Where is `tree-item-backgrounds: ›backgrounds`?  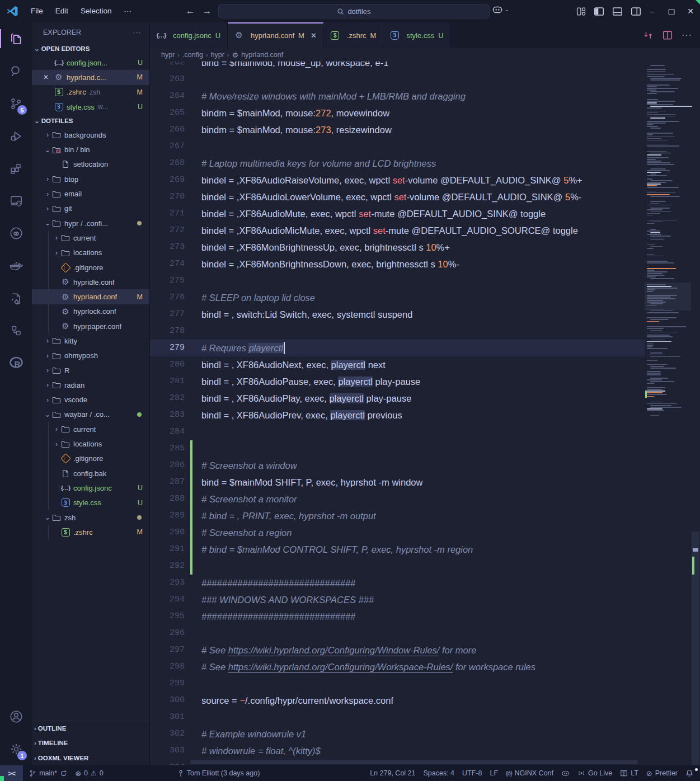 tree-item-backgrounds: ›backgrounds is located at coordinates (91, 135).